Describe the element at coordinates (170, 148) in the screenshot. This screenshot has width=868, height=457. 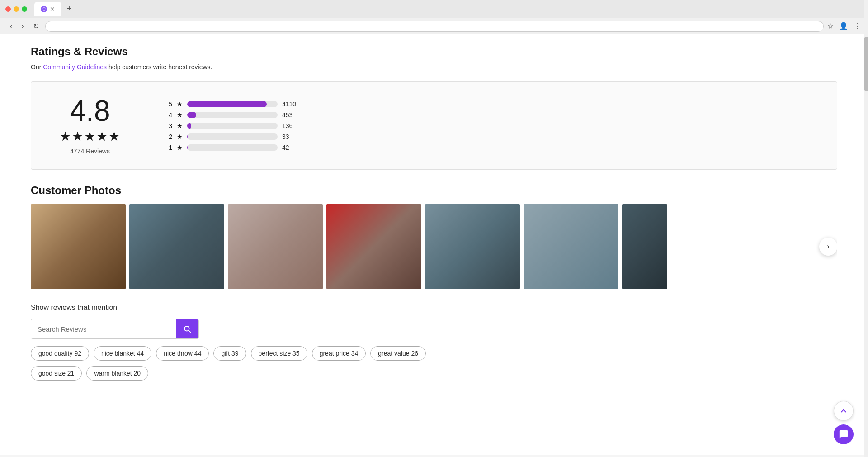
I see `bar-label: 1` at that location.